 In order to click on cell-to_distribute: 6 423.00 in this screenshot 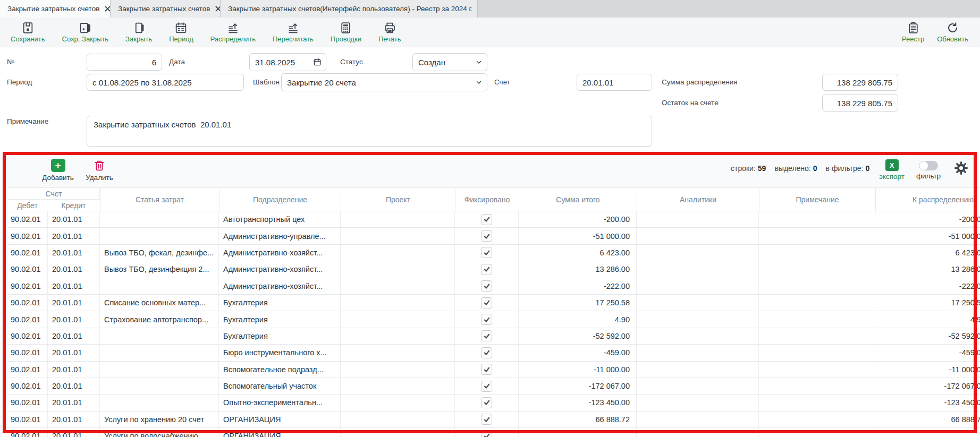, I will do `click(928, 253)`.